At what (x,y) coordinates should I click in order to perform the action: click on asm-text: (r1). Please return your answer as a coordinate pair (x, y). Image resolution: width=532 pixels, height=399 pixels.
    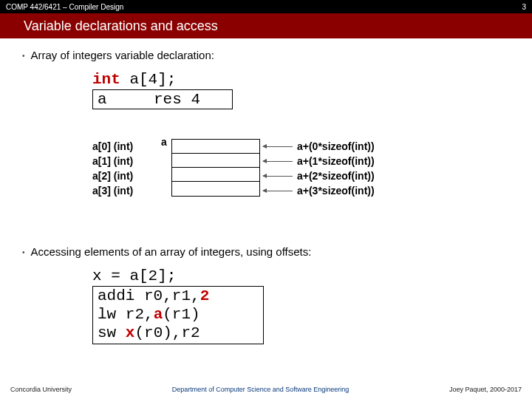
    Looking at the image, I should click on (181, 315).